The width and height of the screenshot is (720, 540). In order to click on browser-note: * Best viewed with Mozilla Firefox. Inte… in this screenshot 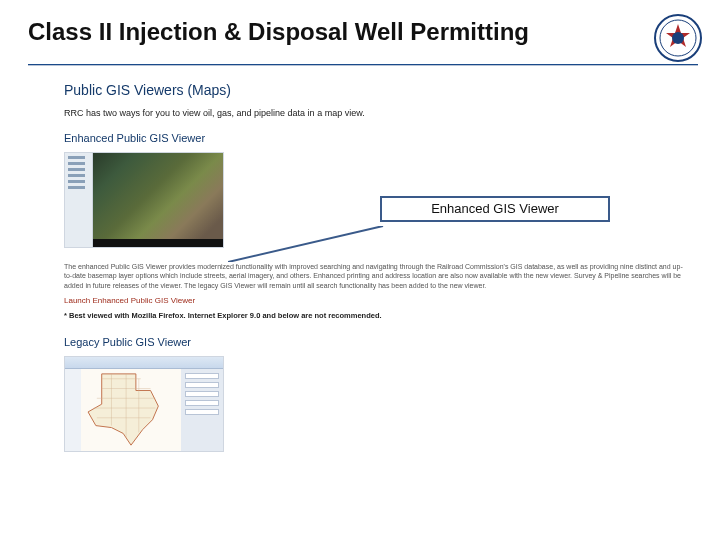, I will do `click(374, 316)`.